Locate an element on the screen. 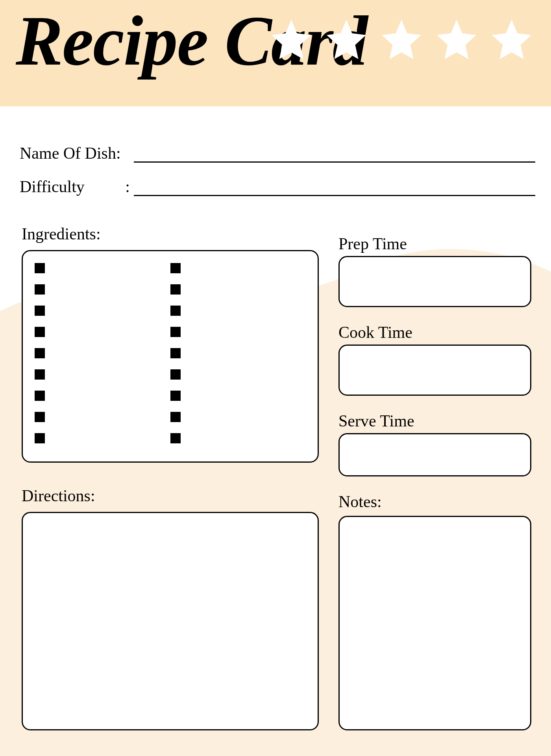 The image size is (551, 756). difficulty-label: Difficulty : is located at coordinates (75, 187).